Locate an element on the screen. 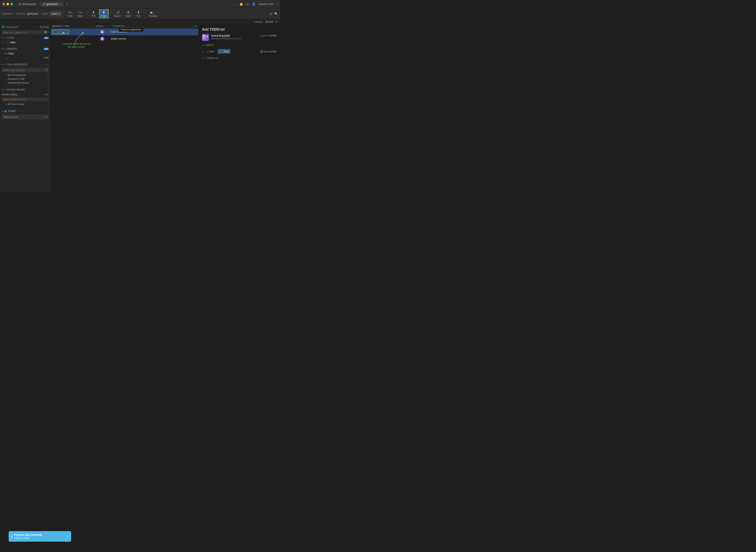  pull-requests-search: ⊘ is located at coordinates (25, 70).